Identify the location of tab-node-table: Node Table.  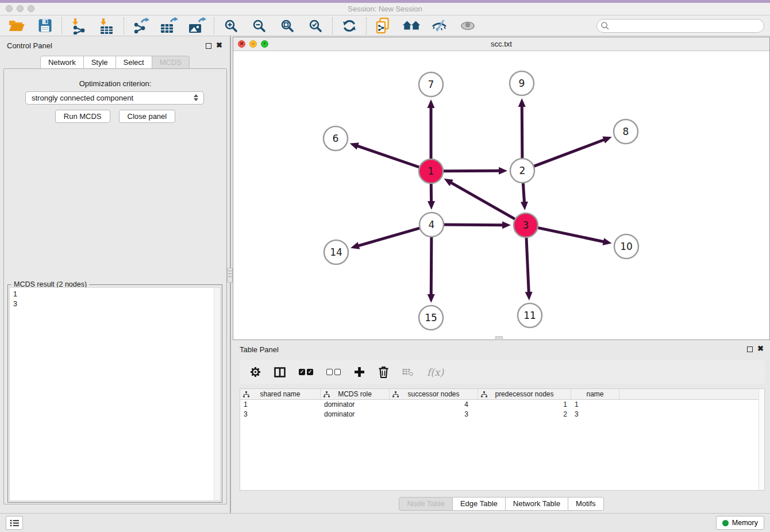
(426, 504).